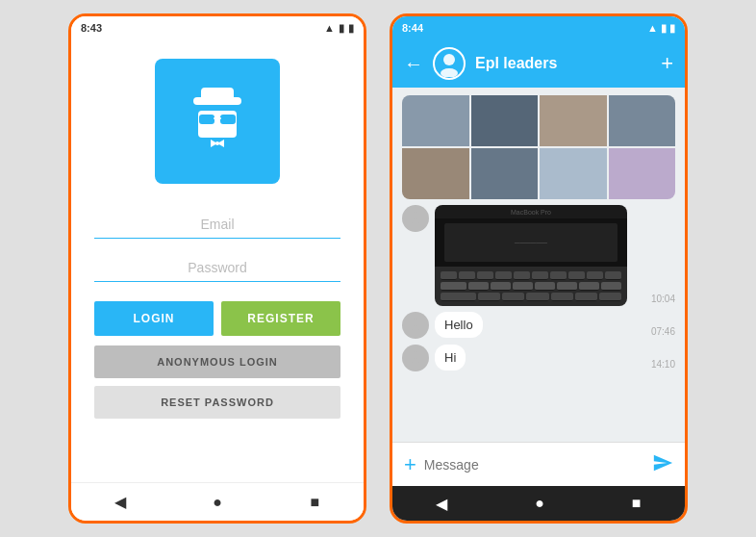 The image size is (756, 537). Describe the element at coordinates (535, 465) in the screenshot. I see `message-input` at that location.